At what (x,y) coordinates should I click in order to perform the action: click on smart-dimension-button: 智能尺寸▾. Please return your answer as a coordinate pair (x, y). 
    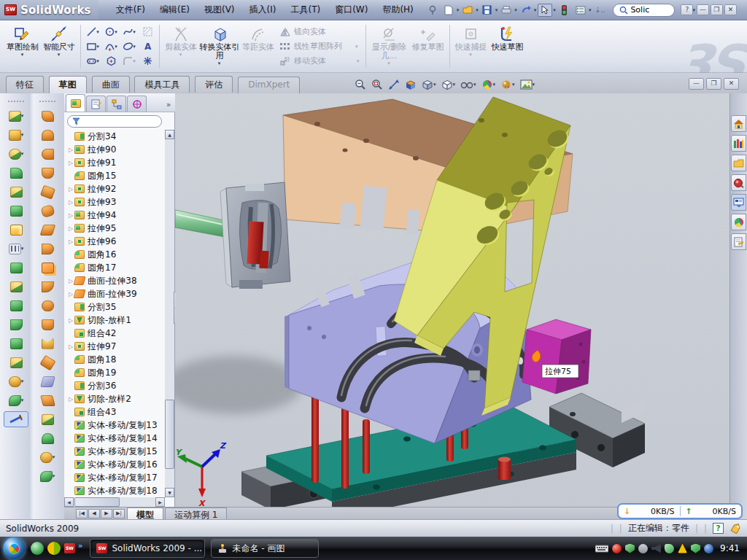
    Looking at the image, I should click on (59, 47).